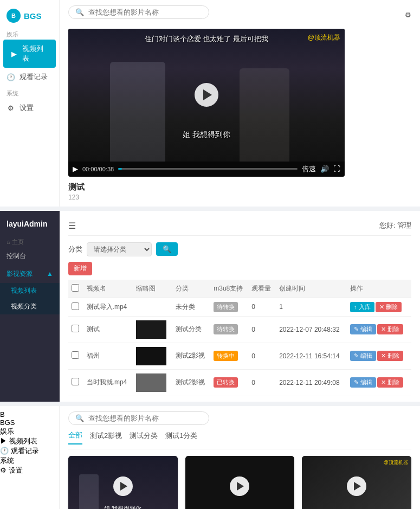  Describe the element at coordinates (139, 12) in the screenshot. I see `search-bar1: 🔍` at that location.